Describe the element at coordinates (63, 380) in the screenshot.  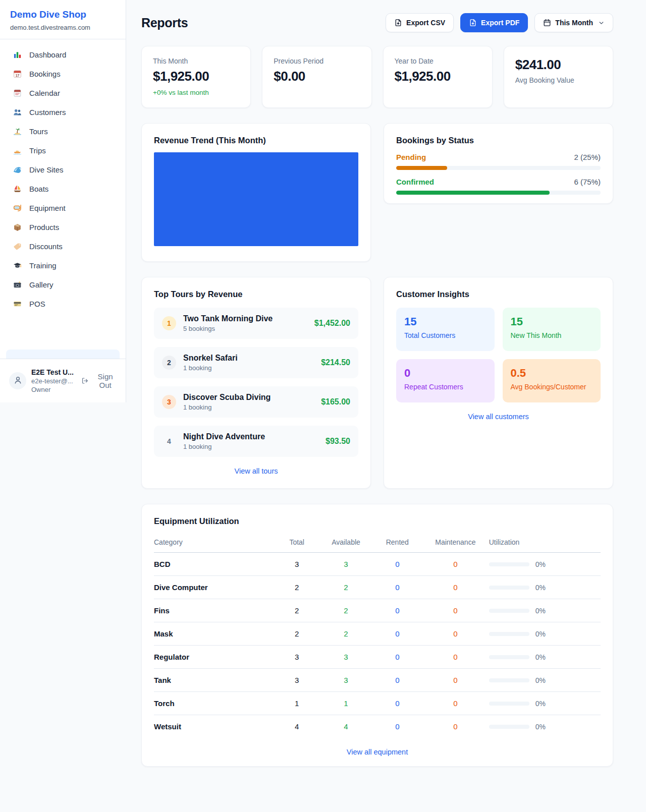
I see `sidebar-user-section: E2E Test U... e2e-tester@... Owner Sign …` at that location.